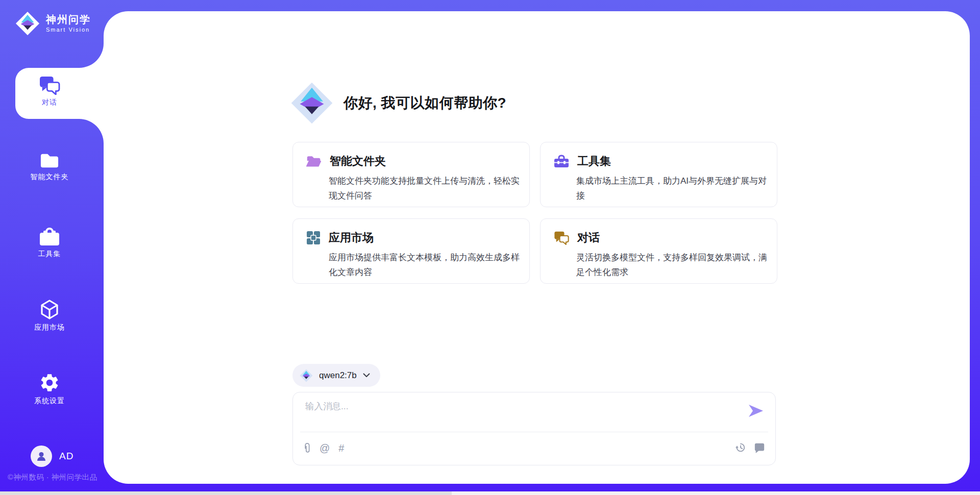  Describe the element at coordinates (307, 448) in the screenshot. I see `attach-file-button` at that location.